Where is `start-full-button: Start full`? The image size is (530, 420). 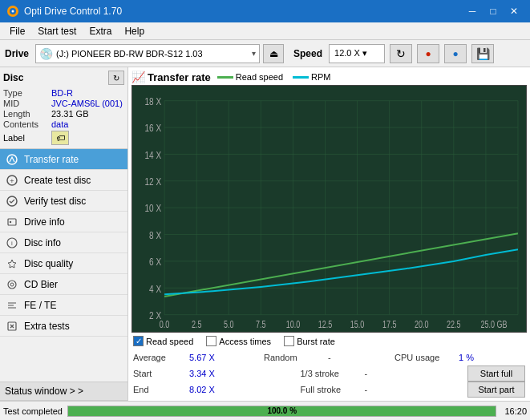
start-full-button: Start full is located at coordinates (496, 374).